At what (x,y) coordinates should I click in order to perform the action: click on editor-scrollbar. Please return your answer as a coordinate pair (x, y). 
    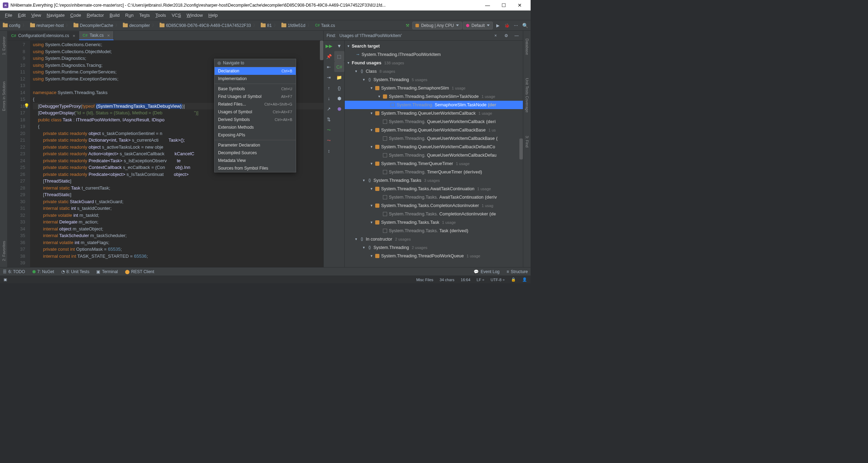
    Looking at the image, I should click on (322, 50).